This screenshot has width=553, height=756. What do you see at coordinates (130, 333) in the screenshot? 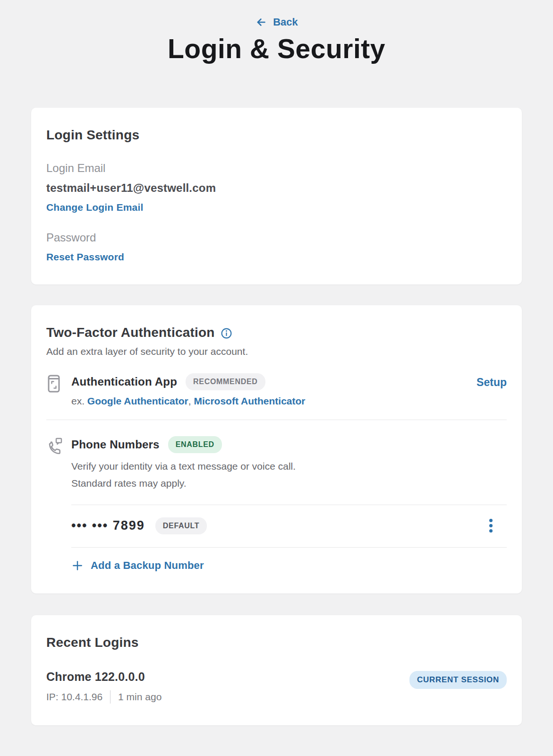
I see `two-factor-title: Two-Factor Authentication` at bounding box center [130, 333].